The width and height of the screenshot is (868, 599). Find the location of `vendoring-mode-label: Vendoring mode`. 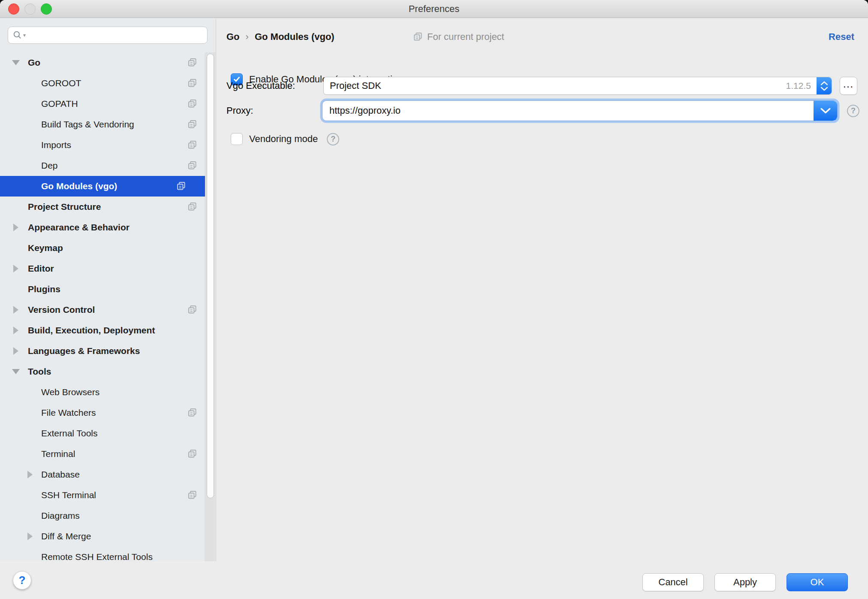

vendoring-mode-label: Vendoring mode is located at coordinates (283, 139).